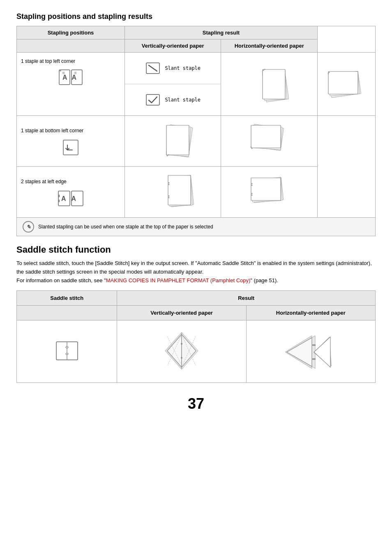 The image size is (392, 555). What do you see at coordinates (71, 147) in the screenshot?
I see `bottom-left-icon` at bounding box center [71, 147].